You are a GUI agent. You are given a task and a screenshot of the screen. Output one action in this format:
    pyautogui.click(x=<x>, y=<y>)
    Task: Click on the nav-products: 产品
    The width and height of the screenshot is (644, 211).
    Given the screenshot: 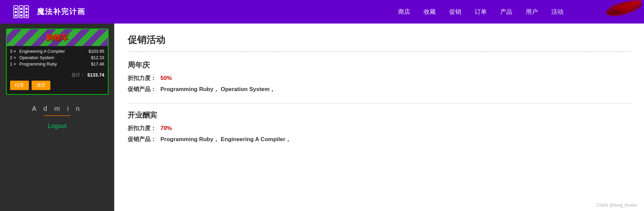 What is the action you would take?
    pyautogui.click(x=506, y=12)
    